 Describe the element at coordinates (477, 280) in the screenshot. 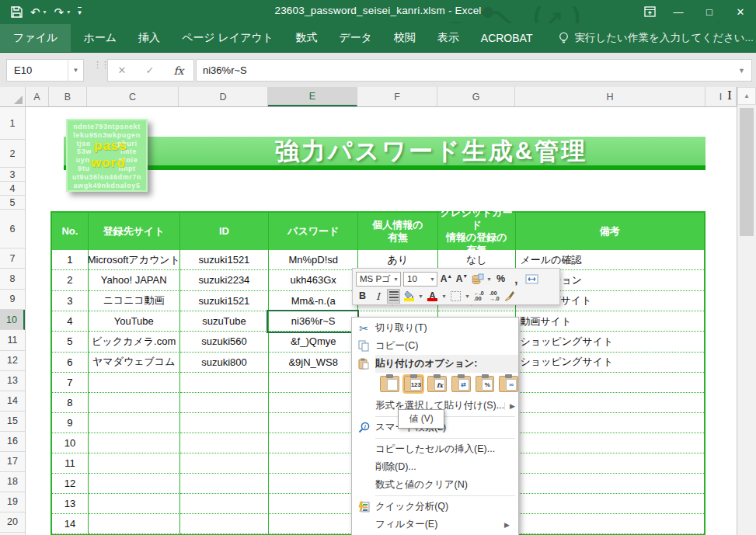

I see `accounting-format-icon` at that location.